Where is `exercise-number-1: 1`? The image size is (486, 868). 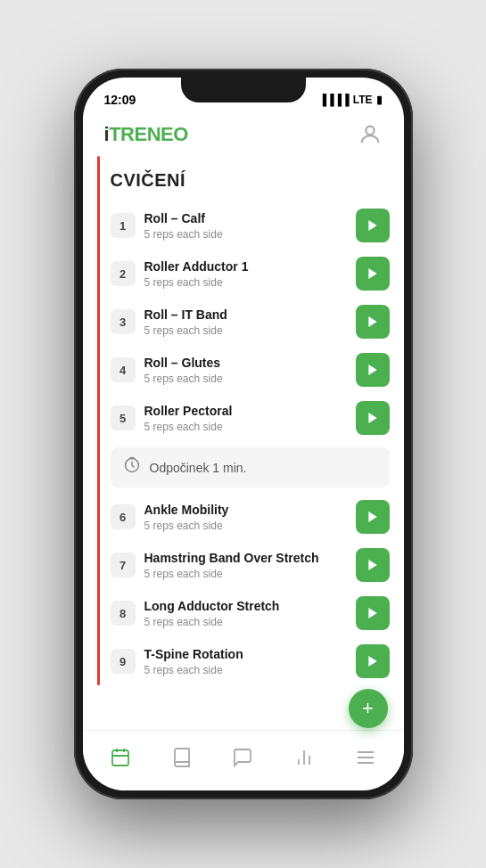
exercise-number-1: 1 is located at coordinates (123, 225).